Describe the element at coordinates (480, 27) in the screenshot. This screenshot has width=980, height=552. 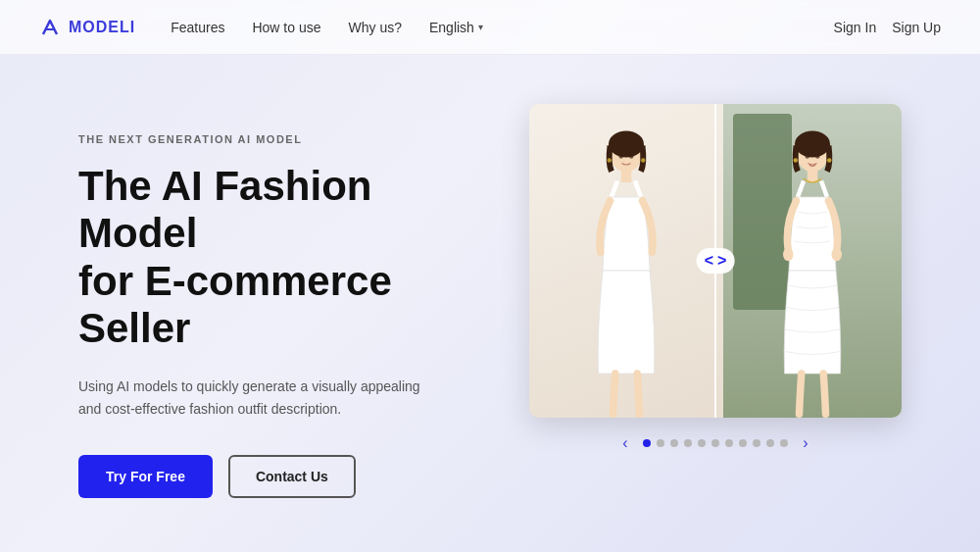
I see `chevron-down-icon: ▾` at that location.